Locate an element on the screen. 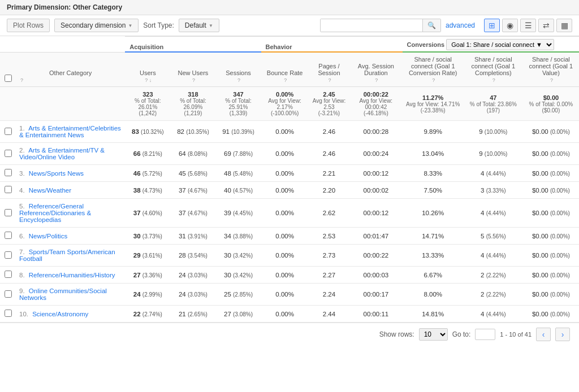  select-all-checkbox is located at coordinates (8, 78).